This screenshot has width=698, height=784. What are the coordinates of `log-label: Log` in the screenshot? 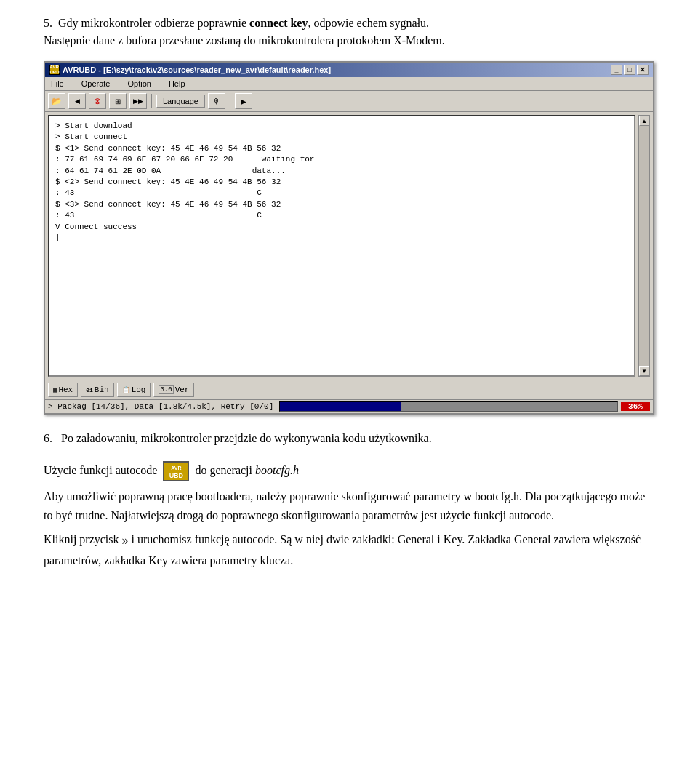 It's located at (139, 390).